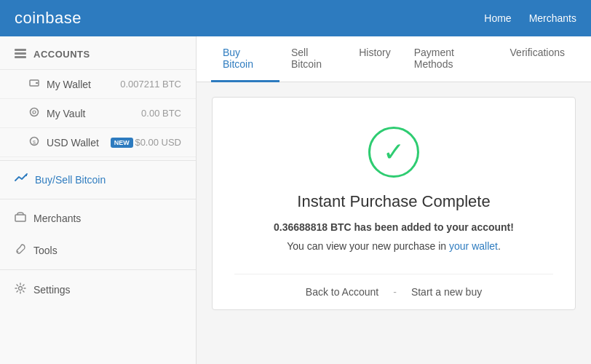 The height and width of the screenshot is (364, 591). What do you see at coordinates (73, 143) in the screenshot?
I see `usd-wallet-label: USD Wallet` at bounding box center [73, 143].